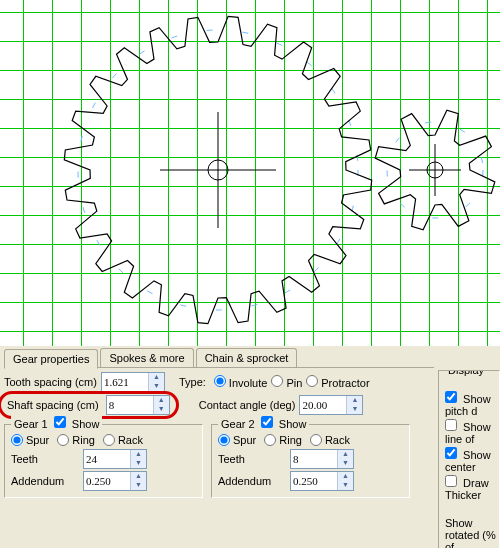 The height and width of the screenshot is (548, 500). What do you see at coordinates (237, 440) in the screenshot?
I see `gear2-spur: Spur` at bounding box center [237, 440].